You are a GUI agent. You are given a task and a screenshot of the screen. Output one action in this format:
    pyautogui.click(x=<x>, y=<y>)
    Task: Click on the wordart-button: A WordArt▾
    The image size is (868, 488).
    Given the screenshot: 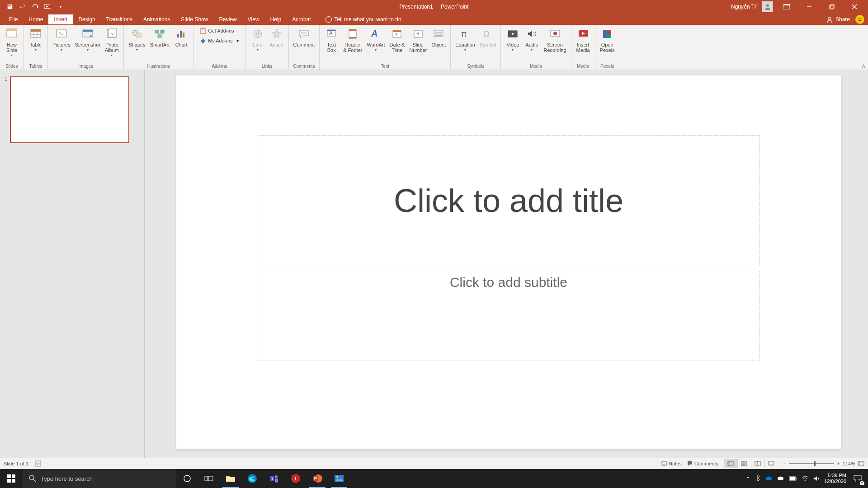 What is the action you would take?
    pyautogui.click(x=376, y=40)
    